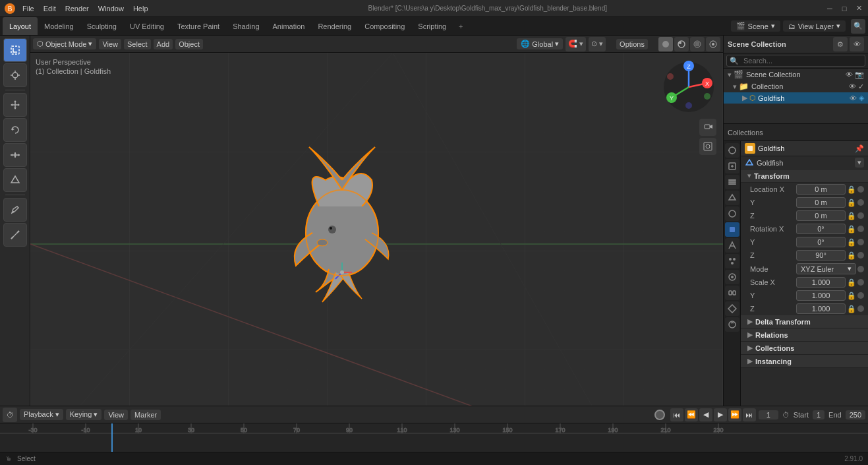 This screenshot has width=868, height=465. What do you see at coordinates (632, 44) in the screenshot?
I see `options-btn: Options` at bounding box center [632, 44].